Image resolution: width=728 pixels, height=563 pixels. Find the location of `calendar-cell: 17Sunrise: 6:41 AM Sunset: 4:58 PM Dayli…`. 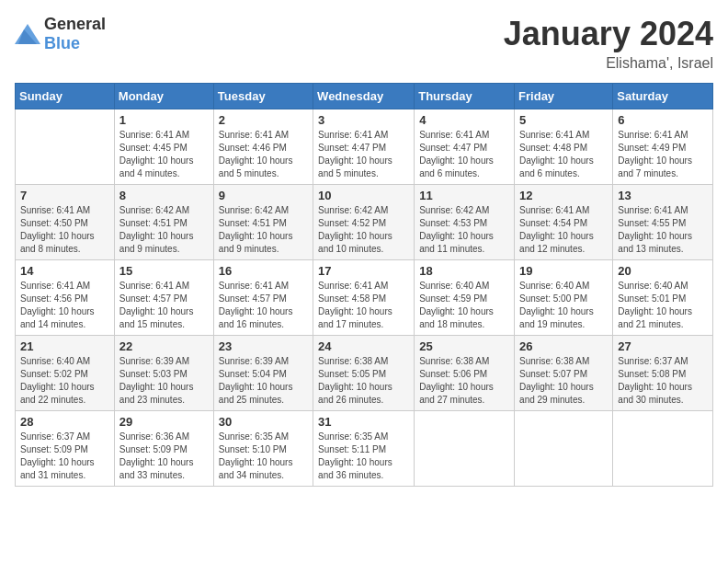

calendar-cell: 17Sunrise: 6:41 AM Sunset: 4:58 PM Dayli… is located at coordinates (364, 298).